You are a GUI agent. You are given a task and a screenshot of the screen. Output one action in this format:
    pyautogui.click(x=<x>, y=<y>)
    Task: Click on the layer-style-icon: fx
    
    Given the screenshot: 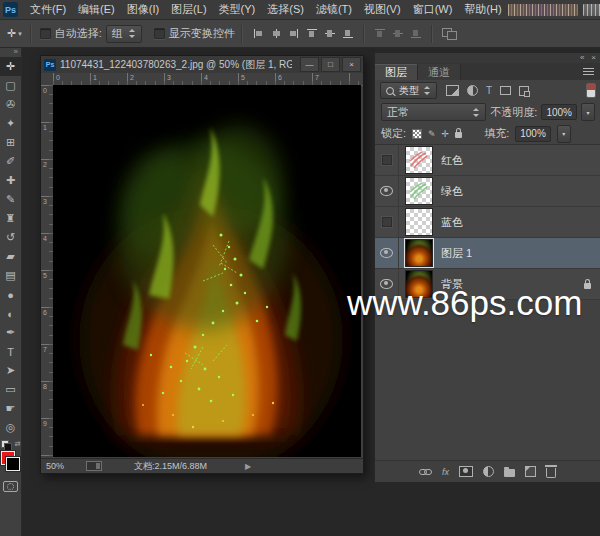 What is the action you would take?
    pyautogui.click(x=446, y=472)
    